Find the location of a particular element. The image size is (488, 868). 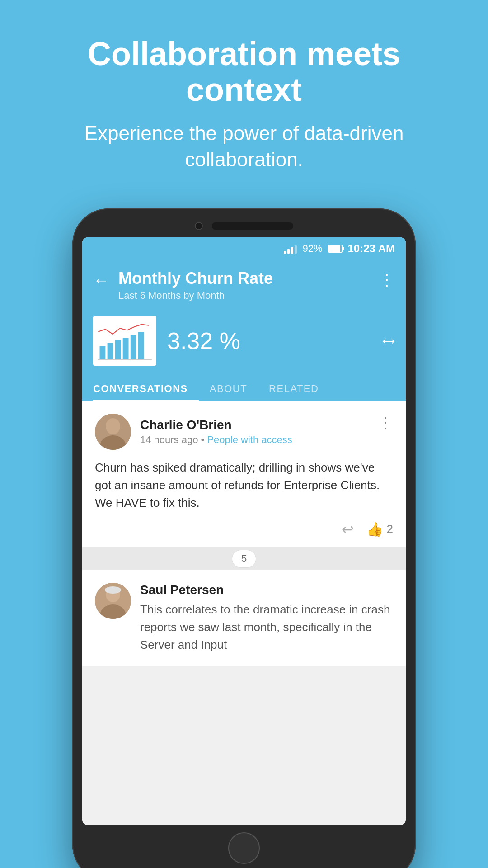

signal-icon is located at coordinates (290, 249).